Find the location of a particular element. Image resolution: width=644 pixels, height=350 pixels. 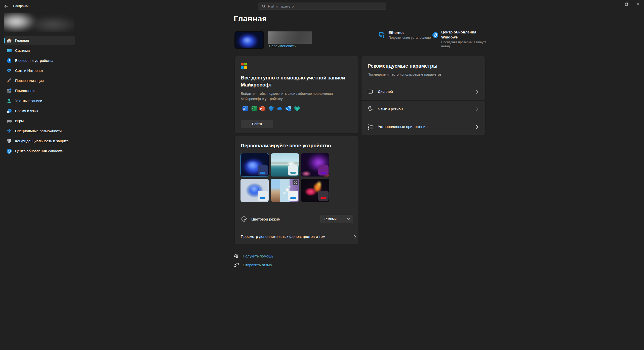

svg-text: O is located at coordinates (287, 109).